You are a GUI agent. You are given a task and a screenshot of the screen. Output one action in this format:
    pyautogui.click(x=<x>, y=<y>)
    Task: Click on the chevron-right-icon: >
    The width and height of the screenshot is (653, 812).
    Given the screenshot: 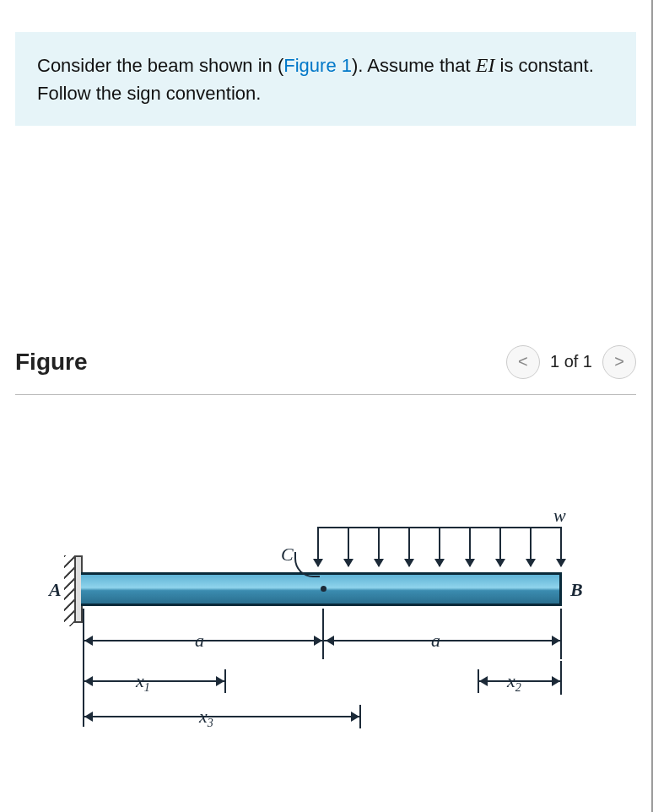 What is the action you would take?
    pyautogui.click(x=619, y=361)
    